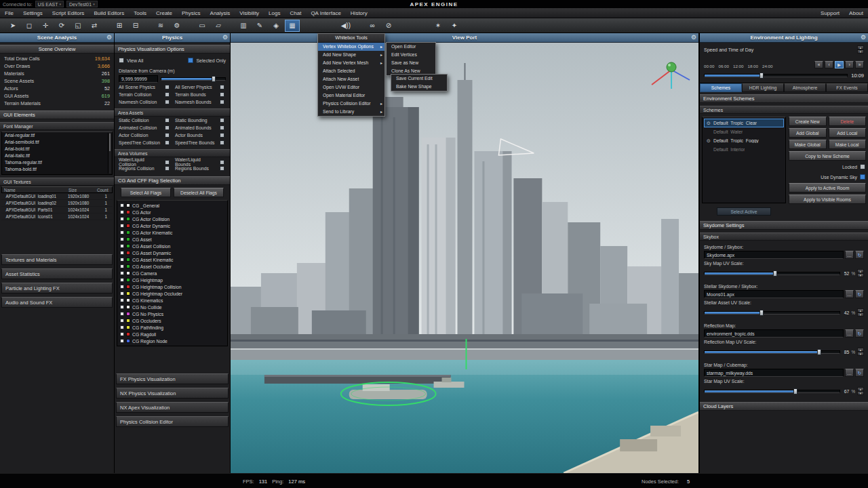 The image size is (868, 488). What do you see at coordinates (346, 26) in the screenshot?
I see `audio-icon: ◀))` at bounding box center [346, 26].